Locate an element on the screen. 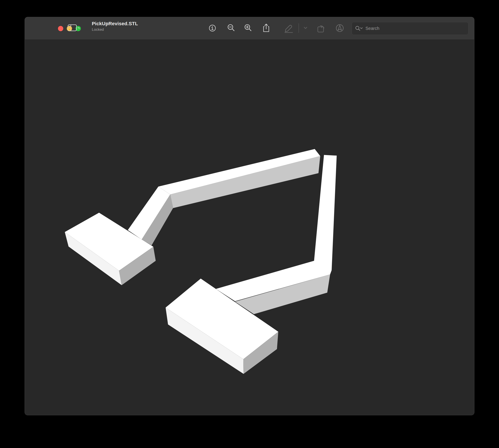 The width and height of the screenshot is (499, 448). search-input is located at coordinates (415, 29).